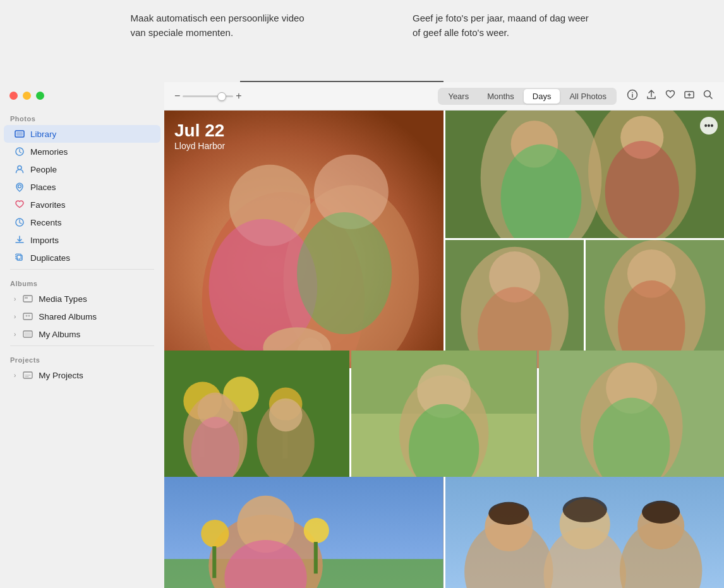 Image resolution: width=724 pixels, height=588 pixels. Describe the element at coordinates (44, 240) in the screenshot. I see `sidebar-imports-label: Imports` at that location.